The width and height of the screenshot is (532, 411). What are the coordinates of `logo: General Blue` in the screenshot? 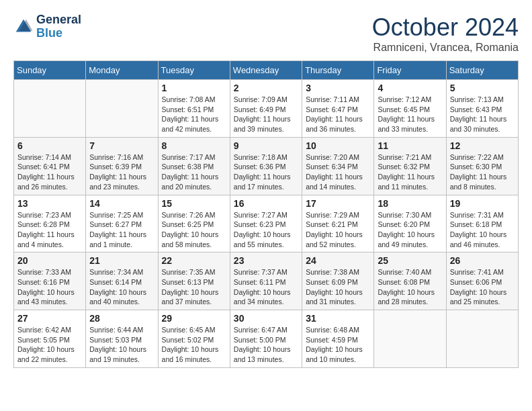 It's located at (47, 27).